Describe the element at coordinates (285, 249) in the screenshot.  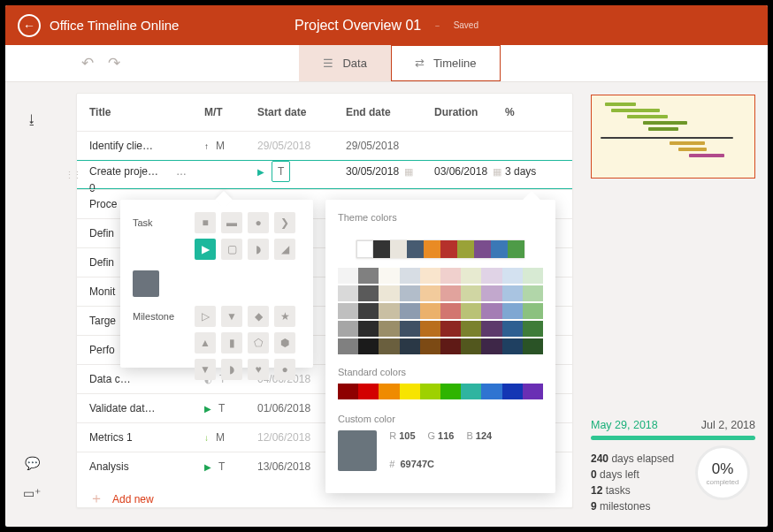
I see `task-shape-drop: ◢` at that location.